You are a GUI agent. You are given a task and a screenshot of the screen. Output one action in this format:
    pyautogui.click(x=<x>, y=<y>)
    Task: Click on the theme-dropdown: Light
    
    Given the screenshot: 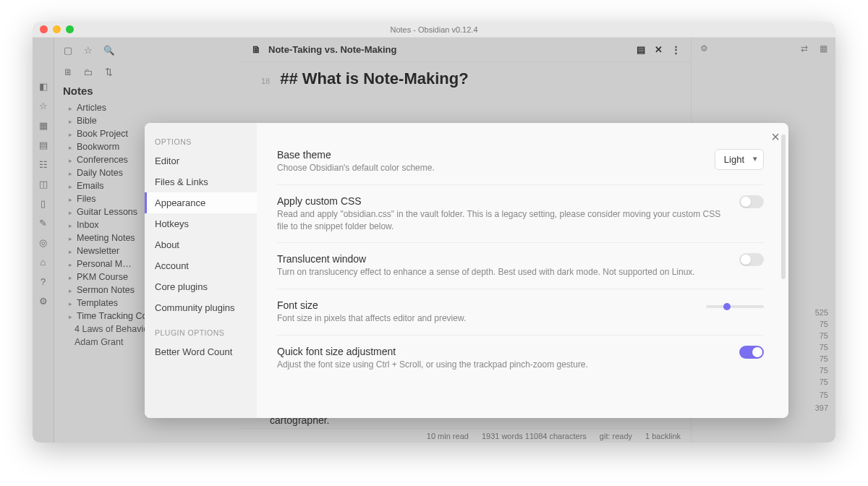 What is the action you would take?
    pyautogui.click(x=739, y=159)
    